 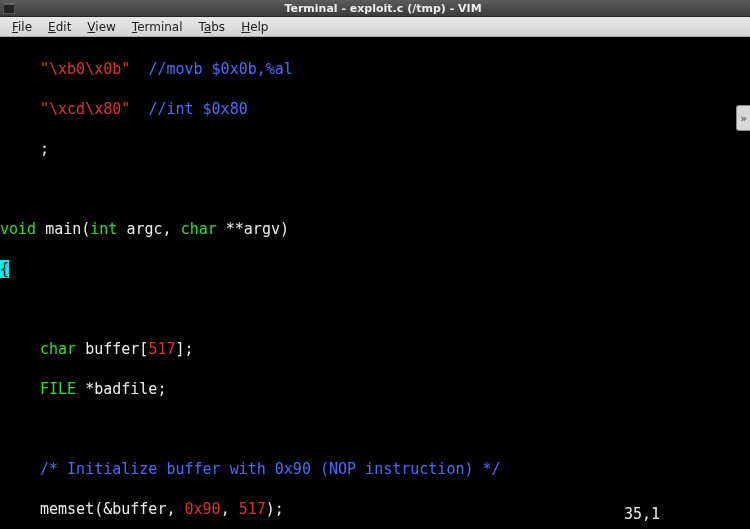 I want to click on code-line: char buffer[517];, so click(x=375, y=349).